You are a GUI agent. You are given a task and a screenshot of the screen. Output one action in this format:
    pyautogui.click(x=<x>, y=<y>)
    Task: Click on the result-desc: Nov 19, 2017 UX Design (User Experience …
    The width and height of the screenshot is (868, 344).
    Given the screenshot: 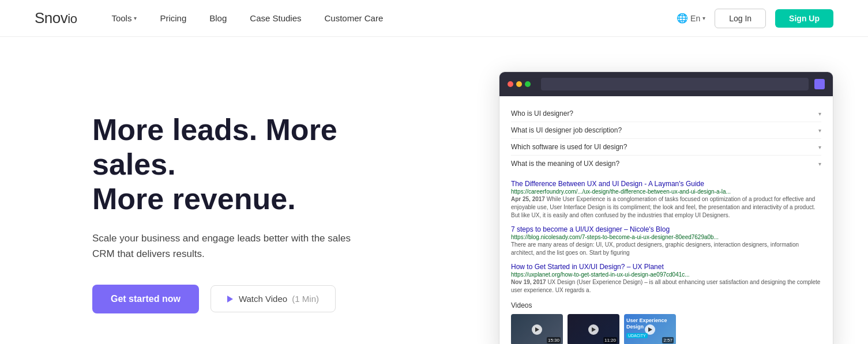 What is the action you would take?
    pyautogui.click(x=666, y=286)
    